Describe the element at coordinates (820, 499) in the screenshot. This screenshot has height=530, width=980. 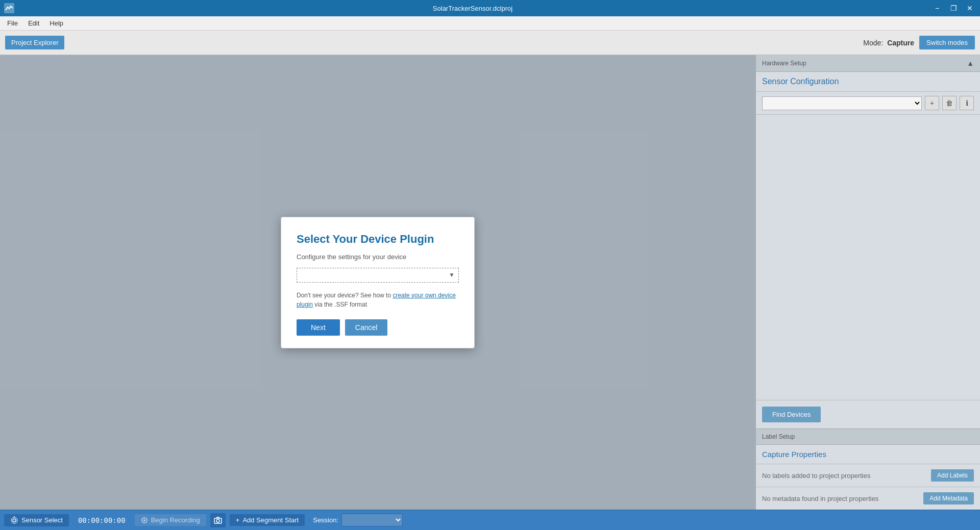
I see `no-metadata-text: No metadata found in project properties` at that location.